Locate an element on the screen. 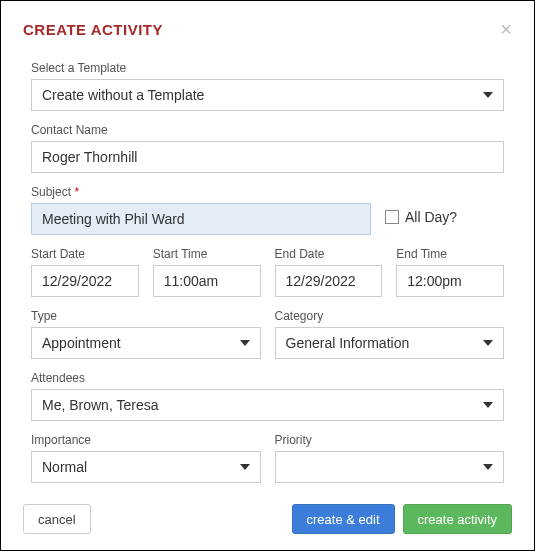  subject-label: Subject * is located at coordinates (201, 192).